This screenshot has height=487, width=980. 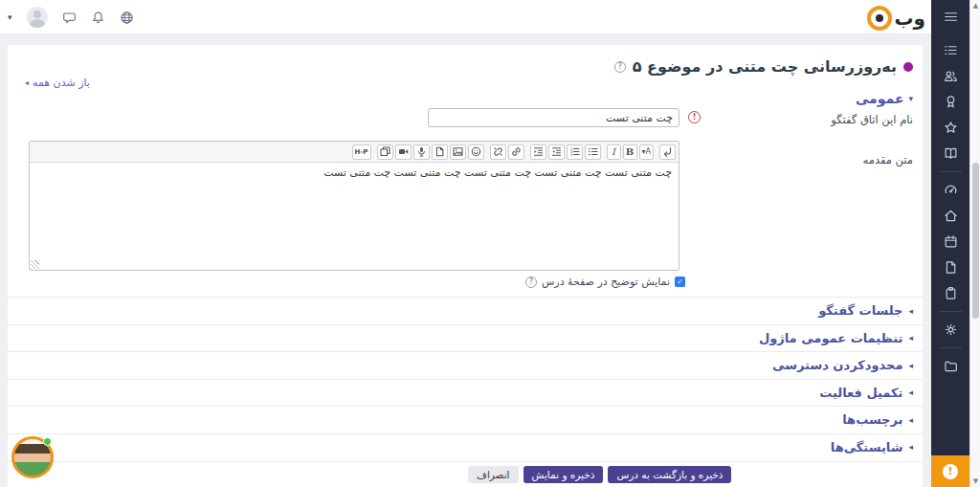 What do you see at coordinates (354, 152) in the screenshot?
I see `editor-toolbar: H-P123IB▾A` at bounding box center [354, 152].